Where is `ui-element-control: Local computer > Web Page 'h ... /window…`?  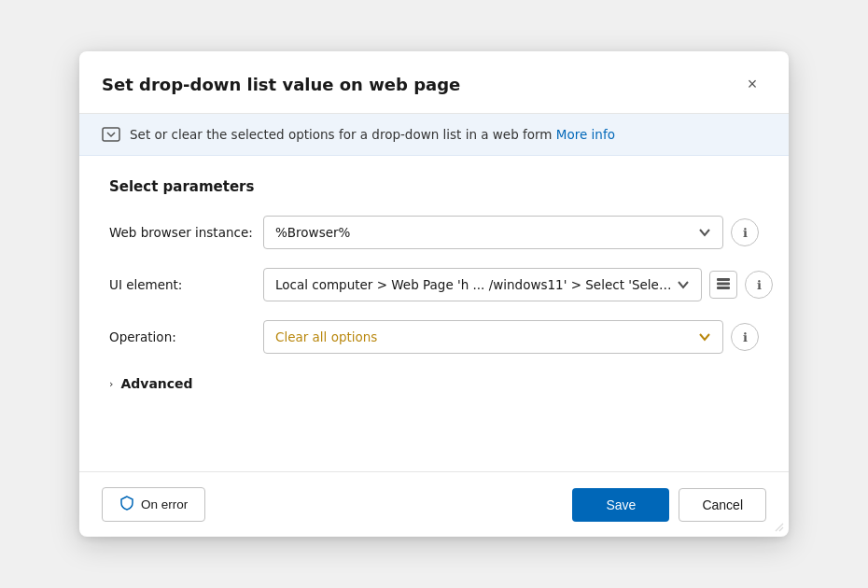 ui-element-control: Local computer > Web Page 'h ... /window… is located at coordinates (518, 285).